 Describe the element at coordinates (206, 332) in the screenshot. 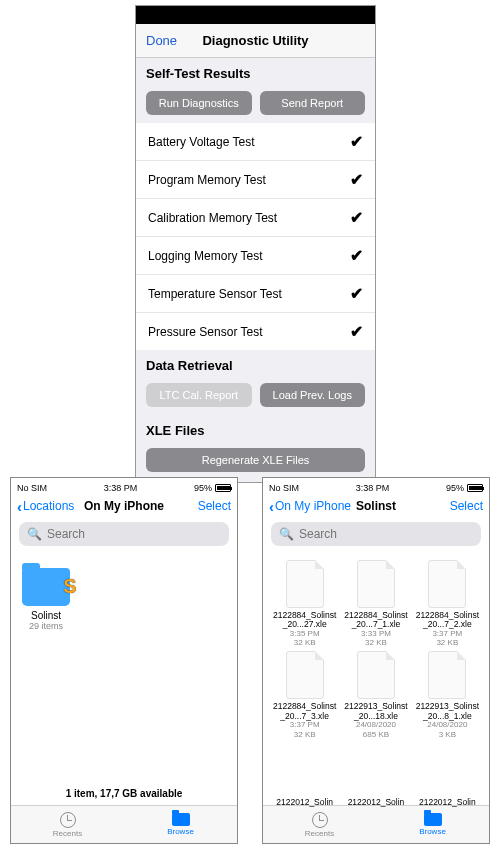

I see `test-label: Pressure Sensor Test` at that location.